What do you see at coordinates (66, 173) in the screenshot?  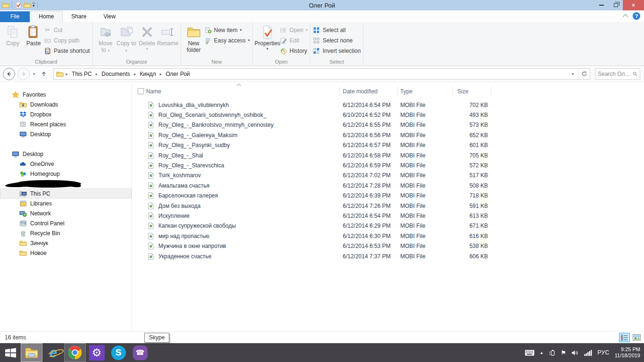 I see `sidebar-item-homegroup: Homegroup` at bounding box center [66, 173].